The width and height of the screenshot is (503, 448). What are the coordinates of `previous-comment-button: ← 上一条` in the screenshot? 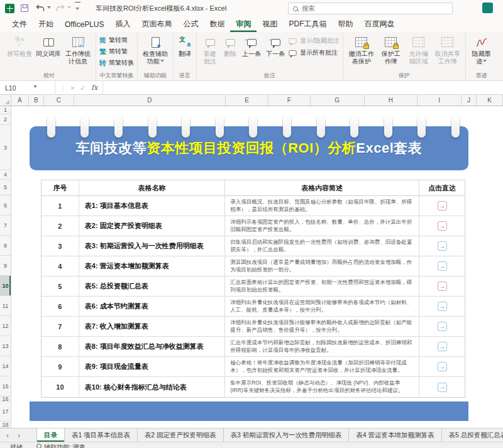 It's located at (252, 46).